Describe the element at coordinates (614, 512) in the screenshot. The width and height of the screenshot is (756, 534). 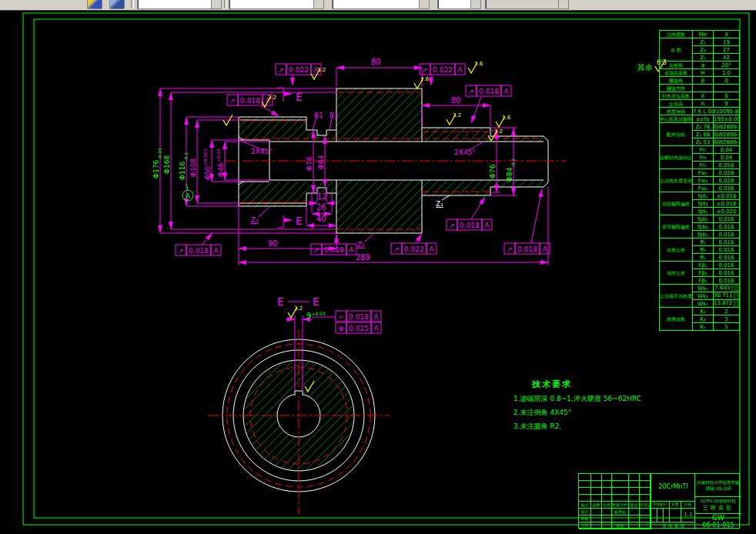
I see `design-row: 设计标准化` at that location.